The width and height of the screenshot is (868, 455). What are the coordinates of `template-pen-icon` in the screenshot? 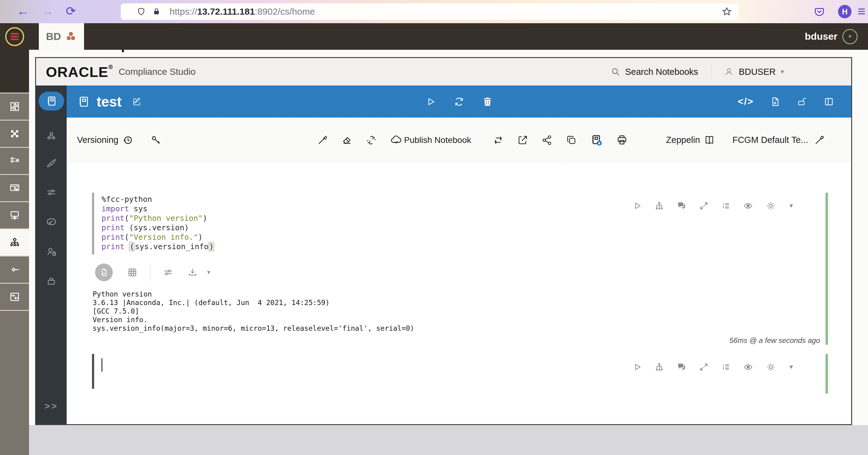 It's located at (819, 140).